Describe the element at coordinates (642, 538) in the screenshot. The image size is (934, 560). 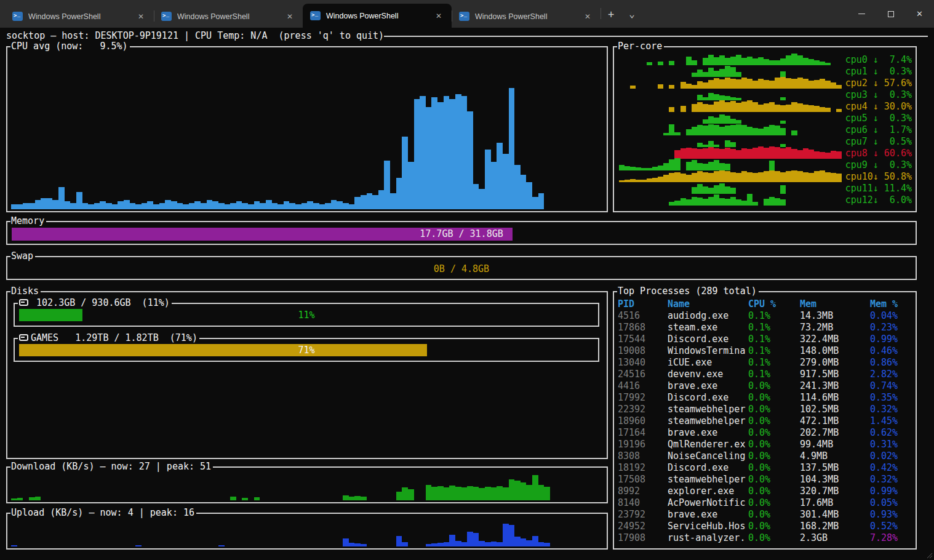
I see `process-pid: 17908` at that location.